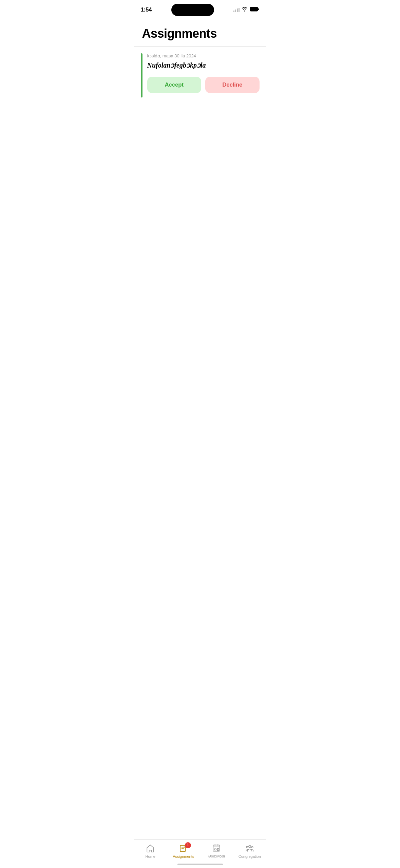 Image resolution: width=400 pixels, height=868 pixels. Describe the element at coordinates (204, 65) in the screenshot. I see `card-title: Nufolanɔfegbɔkpɔla` at that location.